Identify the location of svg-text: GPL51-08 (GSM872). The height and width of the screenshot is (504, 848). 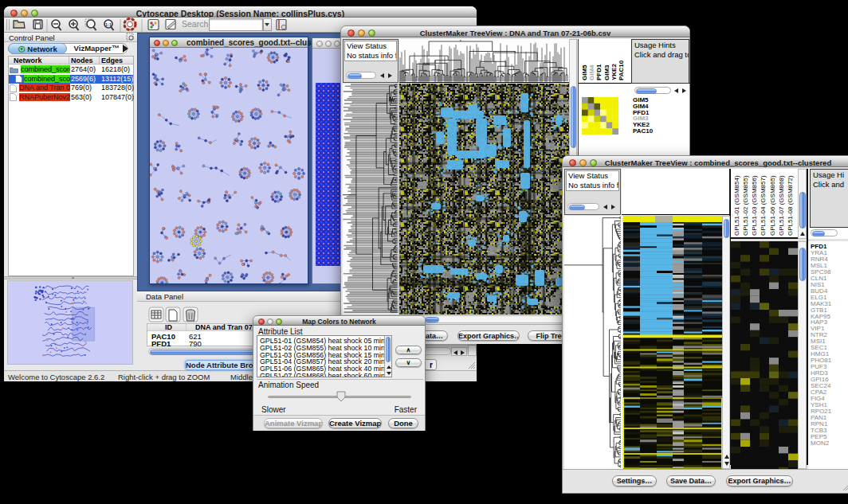
(791, 205).